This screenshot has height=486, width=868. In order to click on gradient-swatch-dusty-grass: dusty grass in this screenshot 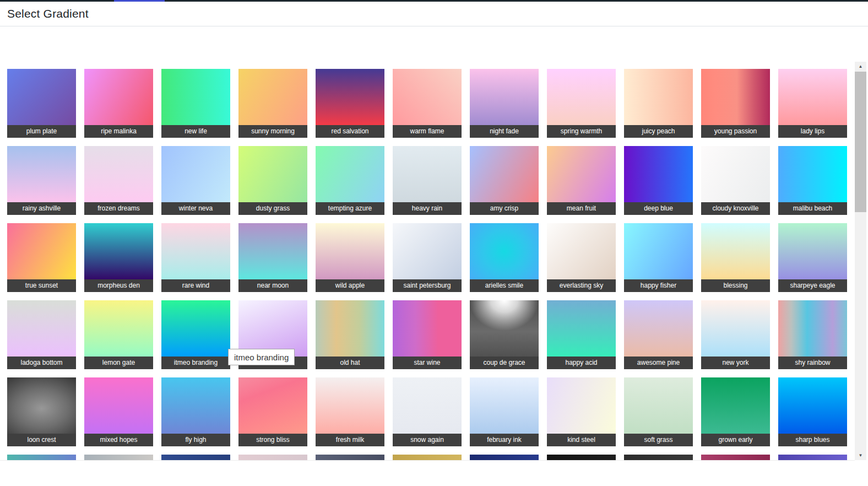, I will do `click(273, 181)`.